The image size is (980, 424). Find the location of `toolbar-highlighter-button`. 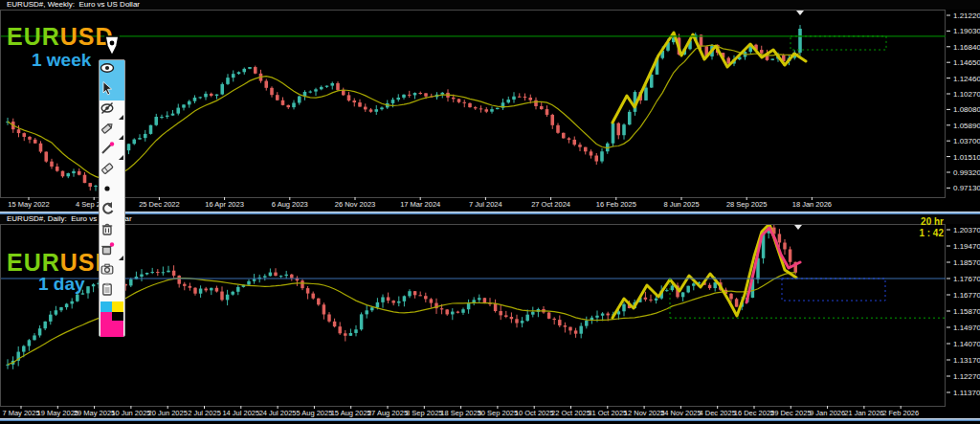

toolbar-highlighter-button is located at coordinates (112, 130).